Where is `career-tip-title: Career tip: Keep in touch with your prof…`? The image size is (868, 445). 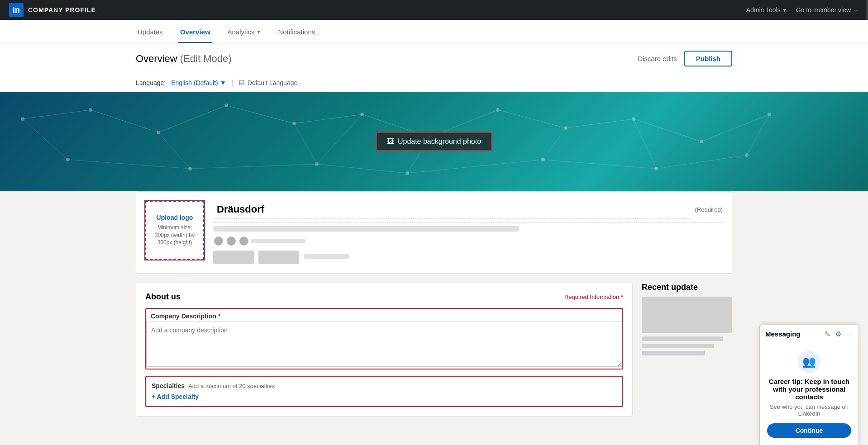 career-tip-title: Career tip: Keep in touch with your prof… is located at coordinates (809, 389).